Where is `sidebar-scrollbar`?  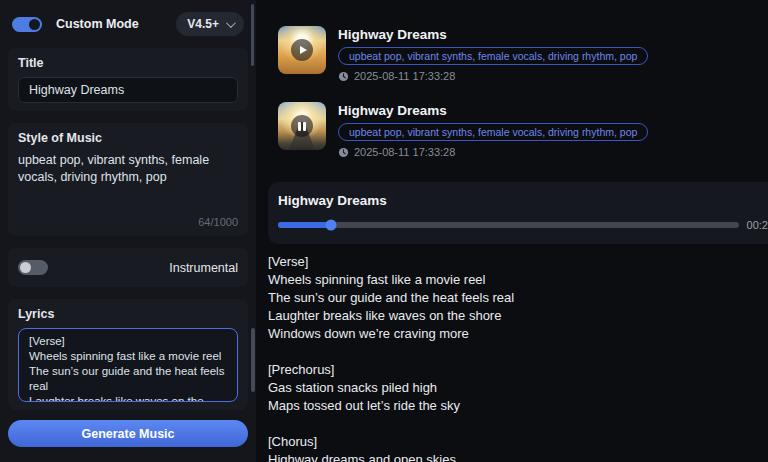 sidebar-scrollbar is located at coordinates (253, 360).